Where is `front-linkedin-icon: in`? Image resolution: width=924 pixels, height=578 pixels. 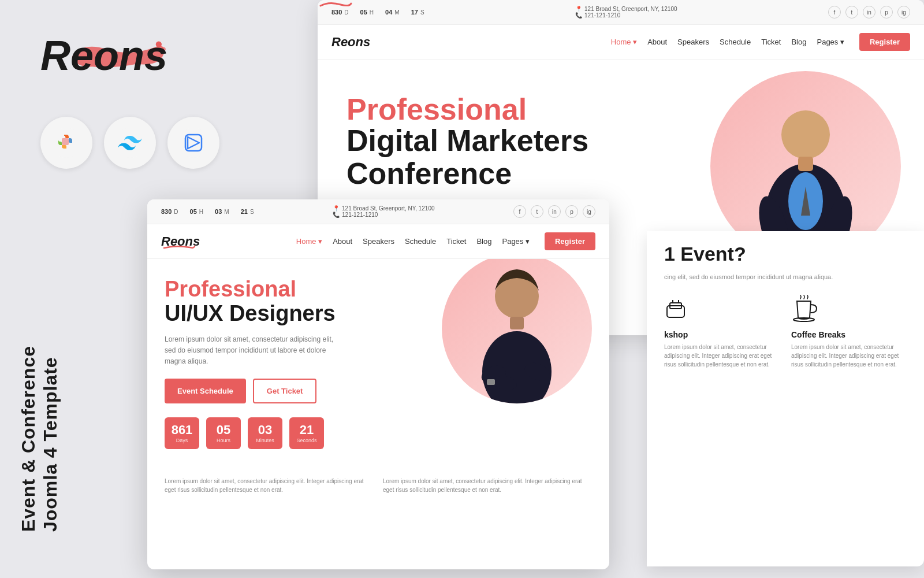 front-linkedin-icon: in is located at coordinates (554, 212).